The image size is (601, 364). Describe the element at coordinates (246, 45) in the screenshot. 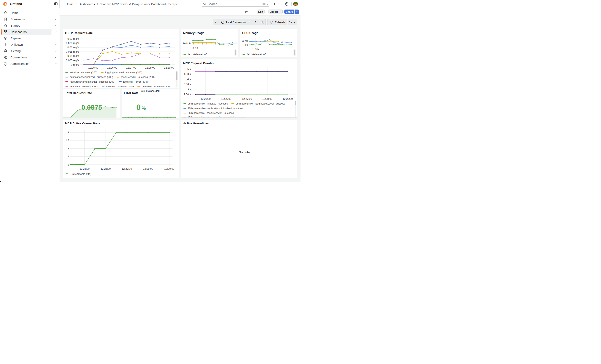

I see `svg-text: 0%` at that location.